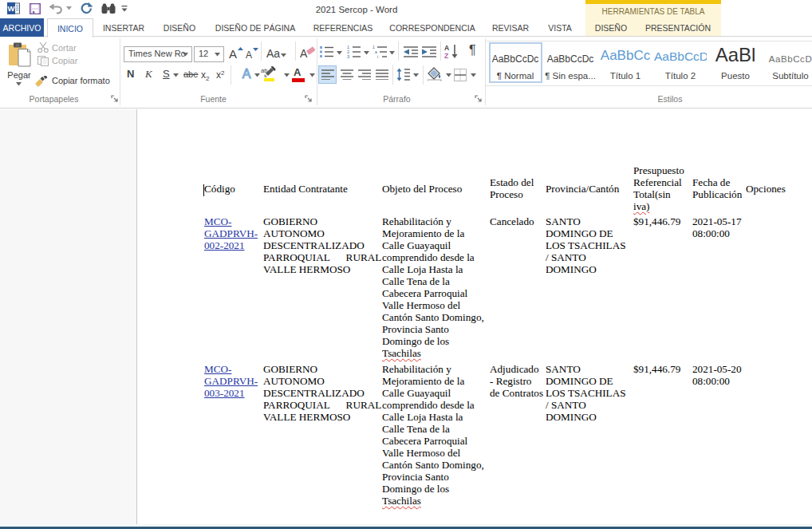 The image size is (812, 529). Describe the element at coordinates (348, 56) in the screenshot. I see `svg-text: 3` at that location.